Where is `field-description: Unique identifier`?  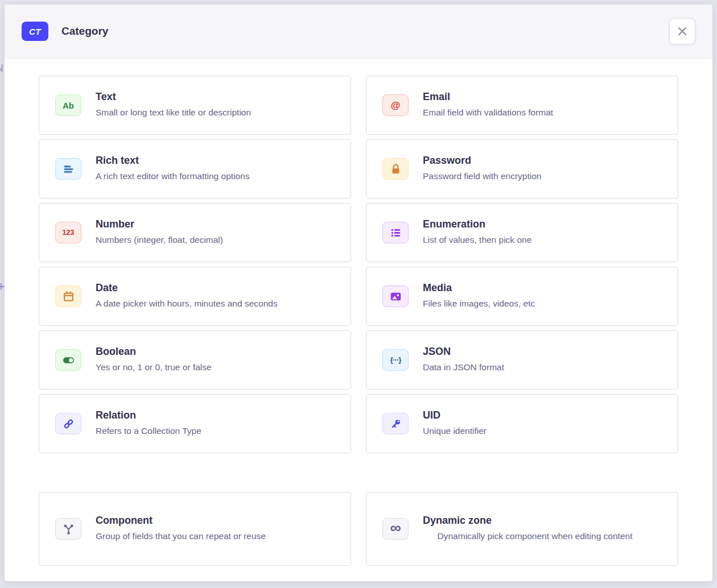
field-description: Unique identifier is located at coordinates (542, 431).